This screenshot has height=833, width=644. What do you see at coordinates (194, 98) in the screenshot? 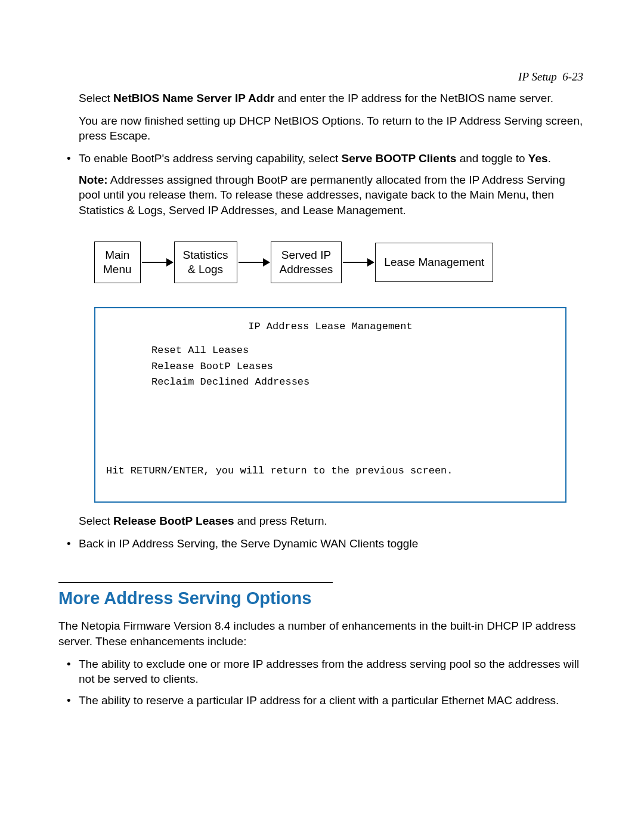
I see `bold-term: NetBIOS Name Server IP Addr` at bounding box center [194, 98].